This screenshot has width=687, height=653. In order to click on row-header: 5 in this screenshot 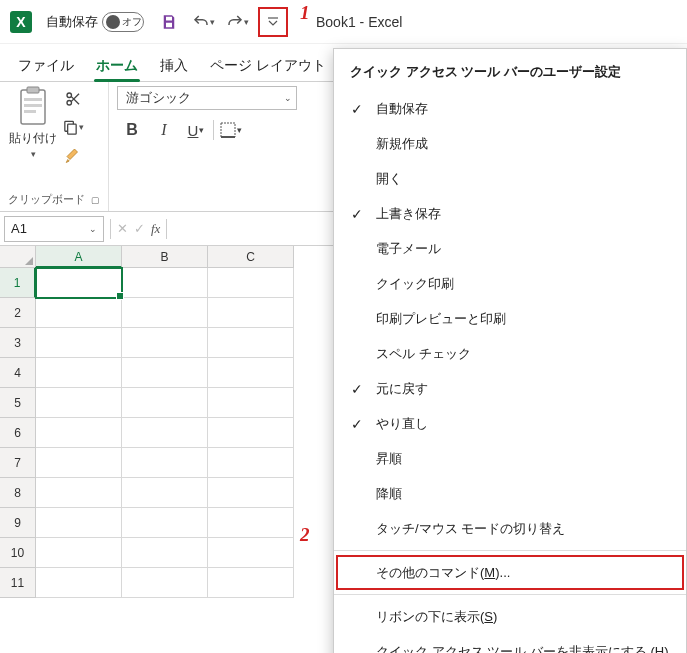, I will do `click(18, 403)`.